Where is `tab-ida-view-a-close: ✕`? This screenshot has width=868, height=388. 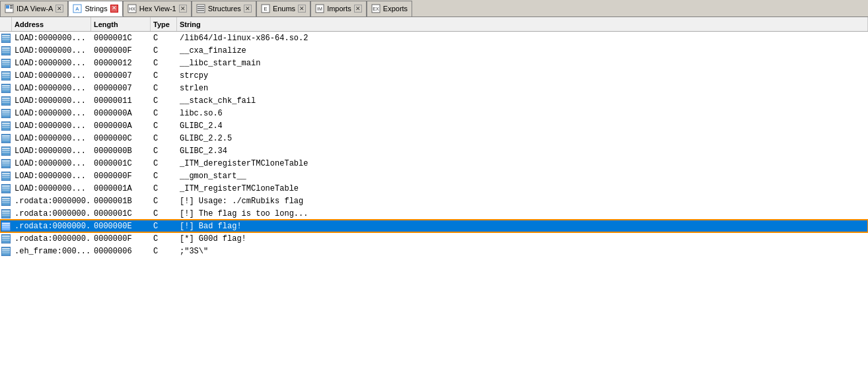 tab-ida-view-a-close: ✕ is located at coordinates (59, 9).